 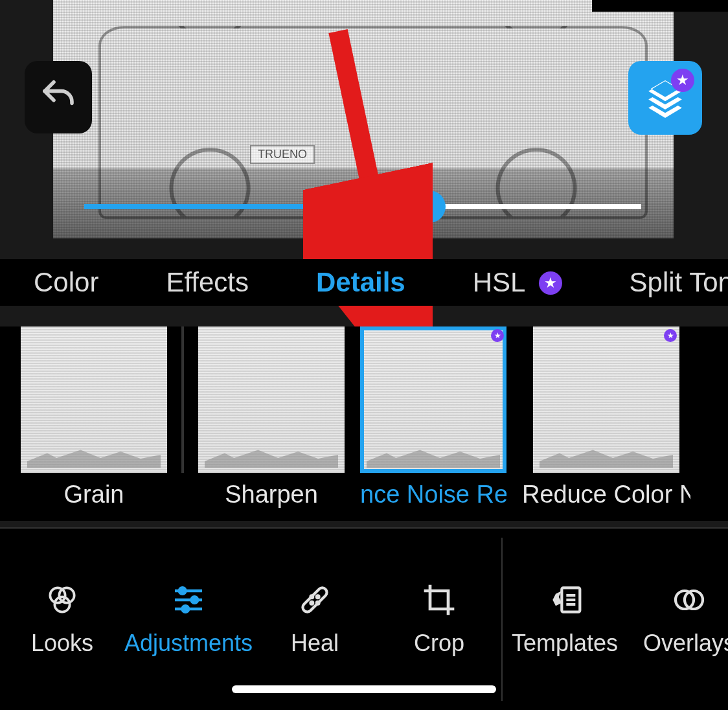 What do you see at coordinates (66, 282) in the screenshot?
I see `subtab-color: Color` at bounding box center [66, 282].